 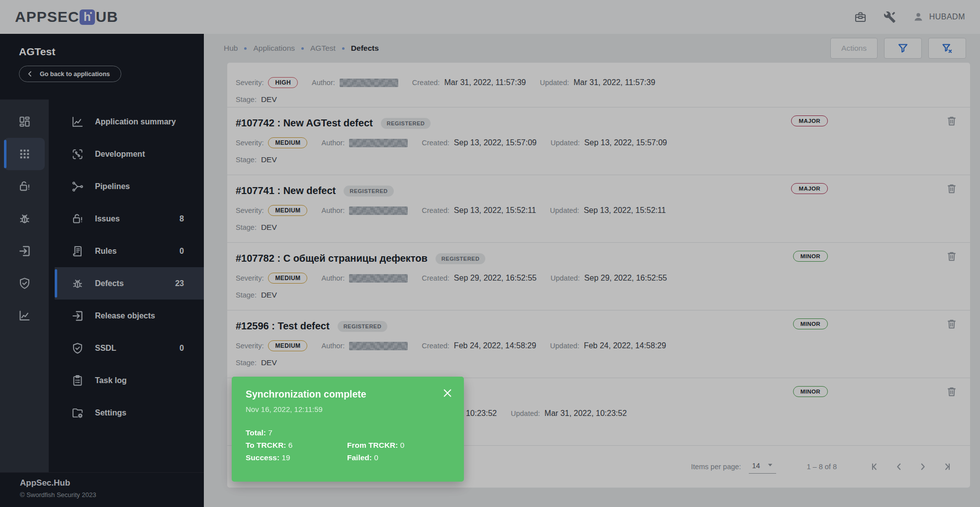 I want to click on toast-stat-total: Total: 7, so click(x=296, y=433).